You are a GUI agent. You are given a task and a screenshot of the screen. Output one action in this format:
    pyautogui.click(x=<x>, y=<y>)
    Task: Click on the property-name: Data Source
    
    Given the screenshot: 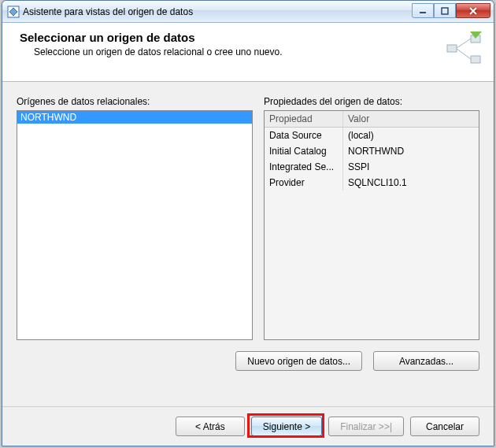 What is the action you would take?
    pyautogui.click(x=304, y=135)
    